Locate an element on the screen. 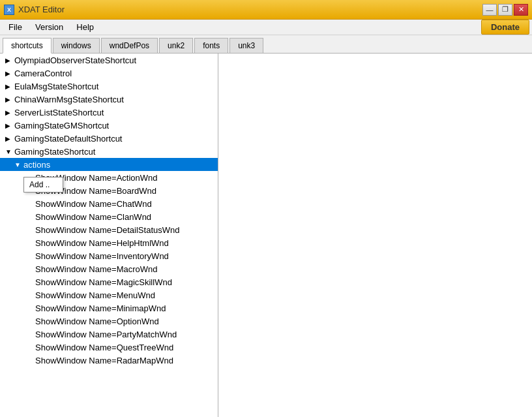 This screenshot has width=532, height=417. app-icon: X is located at coordinates (9, 10).